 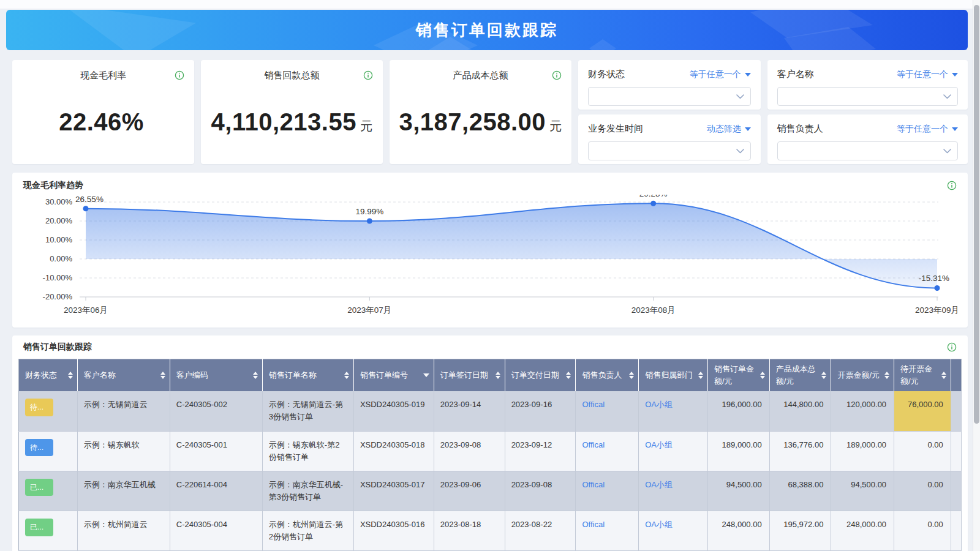 I want to click on customer-cell: 示例：无锡简道云, so click(x=124, y=411).